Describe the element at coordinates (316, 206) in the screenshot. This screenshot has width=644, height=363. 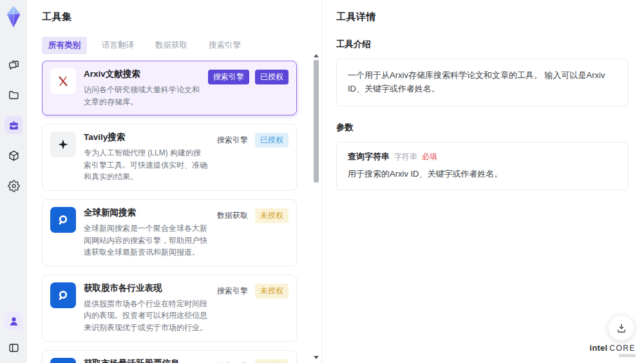
I see `list-scrollbar` at that location.